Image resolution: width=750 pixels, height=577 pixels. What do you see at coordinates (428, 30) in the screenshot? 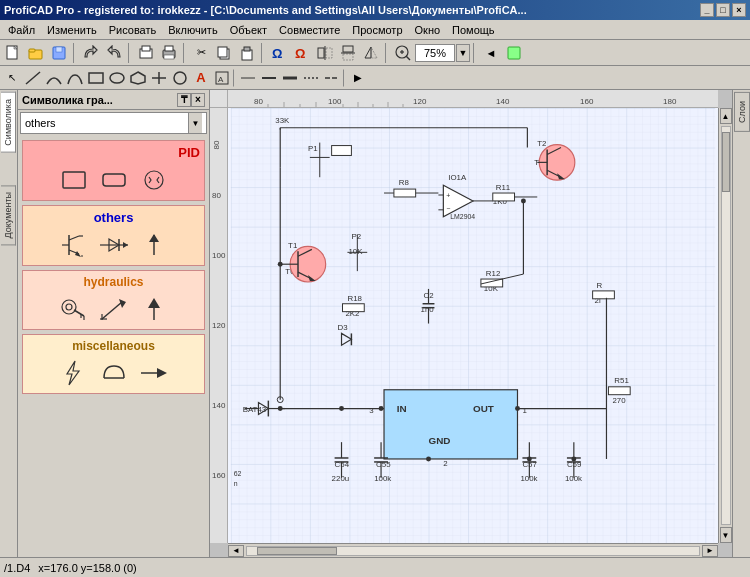
I see `menu-window: Окно` at bounding box center [428, 30].